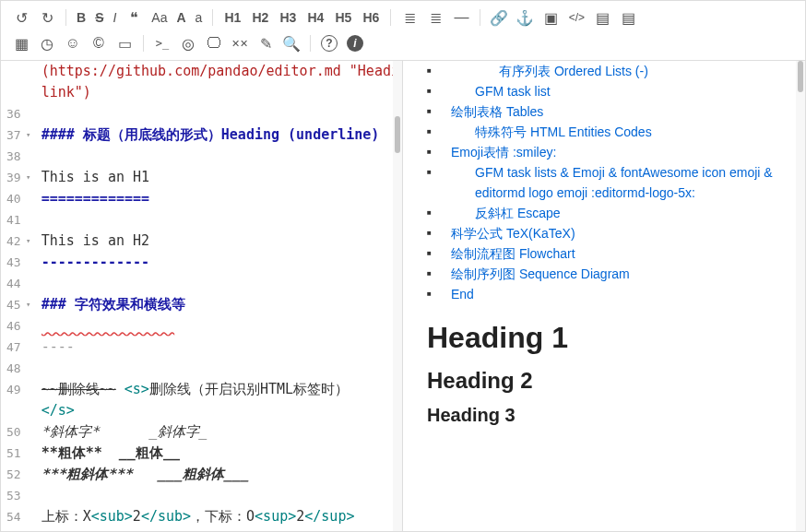  What do you see at coordinates (219, 432) in the screenshot?
I see `code-line: *斜体字* _斜体字_` at bounding box center [219, 432].